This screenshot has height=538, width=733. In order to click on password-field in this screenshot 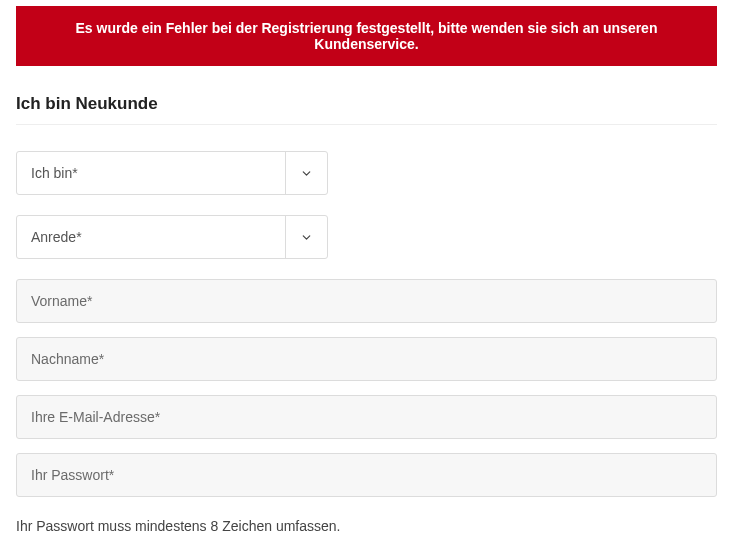, I will do `click(366, 475)`.